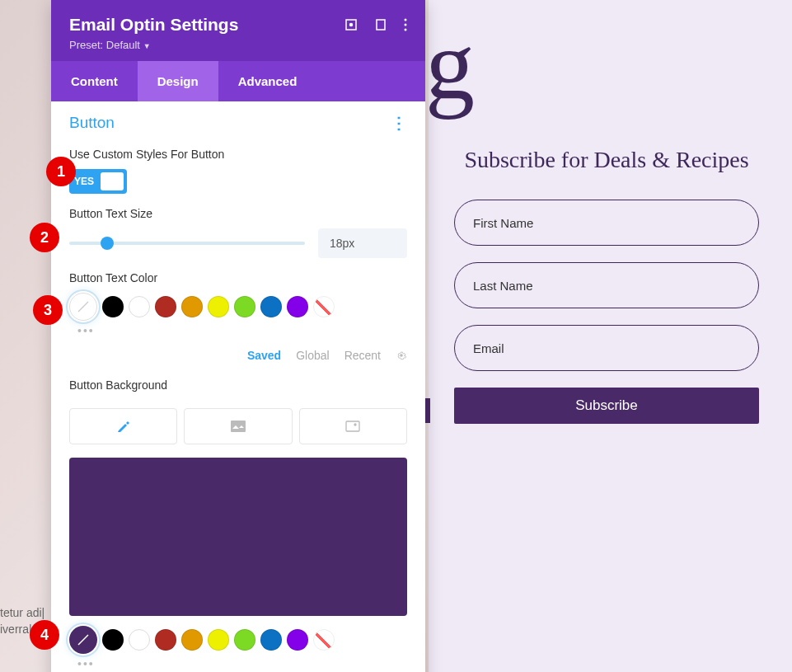  Describe the element at coordinates (153, 25) in the screenshot. I see `panel-title: Email Optin Settings` at that location.